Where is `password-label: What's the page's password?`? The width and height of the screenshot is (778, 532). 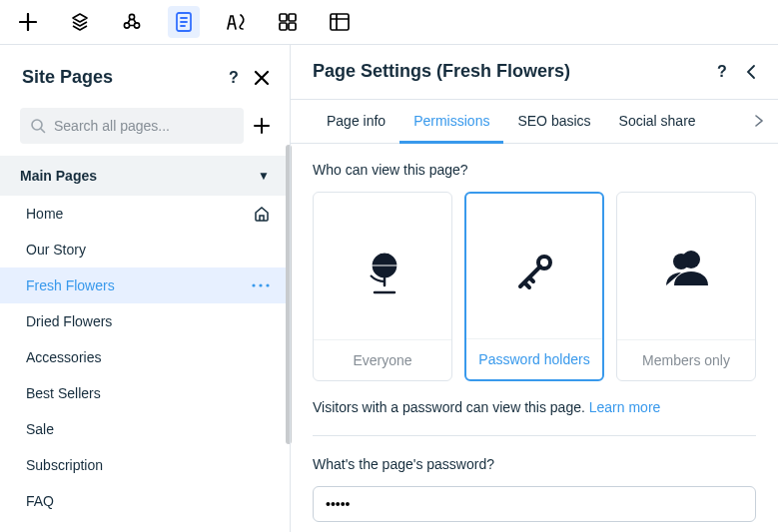
password-label: What's the page's password? is located at coordinates (534, 464).